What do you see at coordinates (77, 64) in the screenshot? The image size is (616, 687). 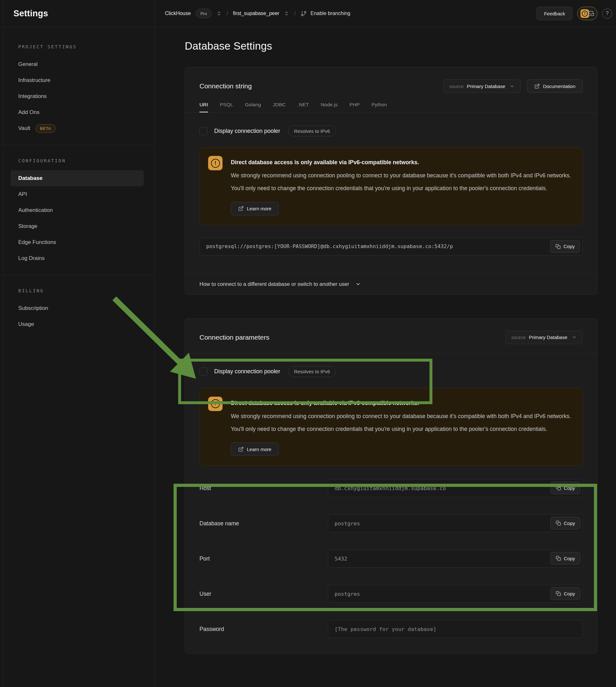 I see `sidebar-item-general: General` at bounding box center [77, 64].